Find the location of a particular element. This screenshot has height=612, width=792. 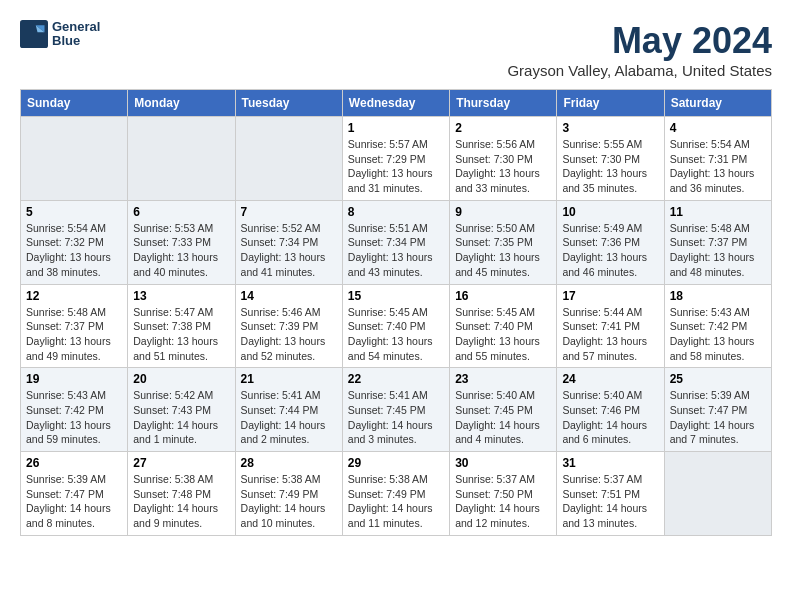

day-number: 7 is located at coordinates (289, 212).